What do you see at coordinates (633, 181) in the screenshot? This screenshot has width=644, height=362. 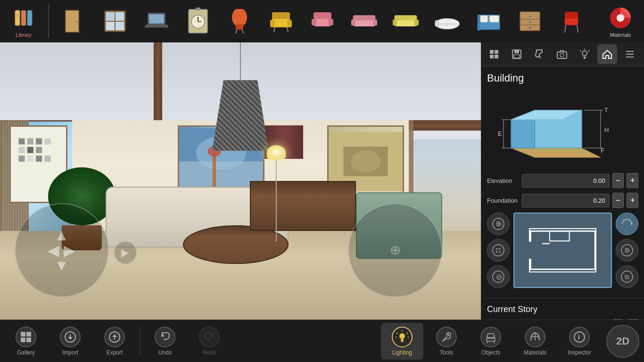 I see `elevation-increase-button: +` at bounding box center [633, 181].